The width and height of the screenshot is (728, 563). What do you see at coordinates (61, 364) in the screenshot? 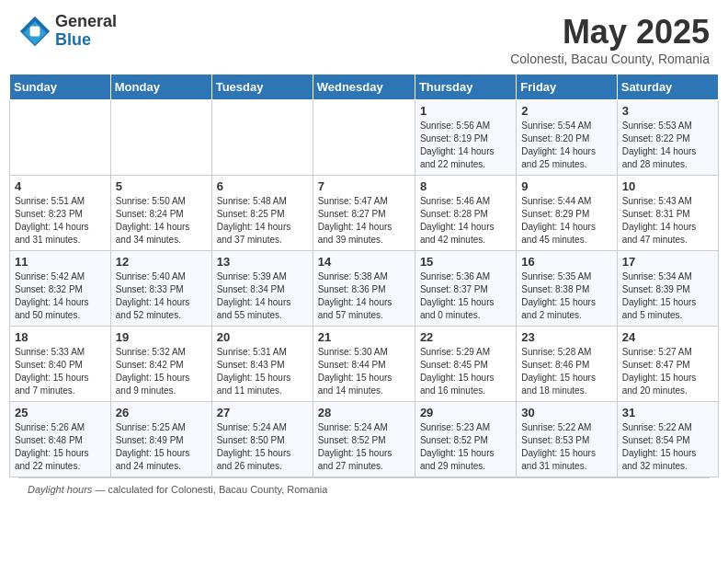
I see `day-cell: 18Sunrise: 5:33 AM Sunset: 8:40 PM Dayli…` at bounding box center [61, 364].